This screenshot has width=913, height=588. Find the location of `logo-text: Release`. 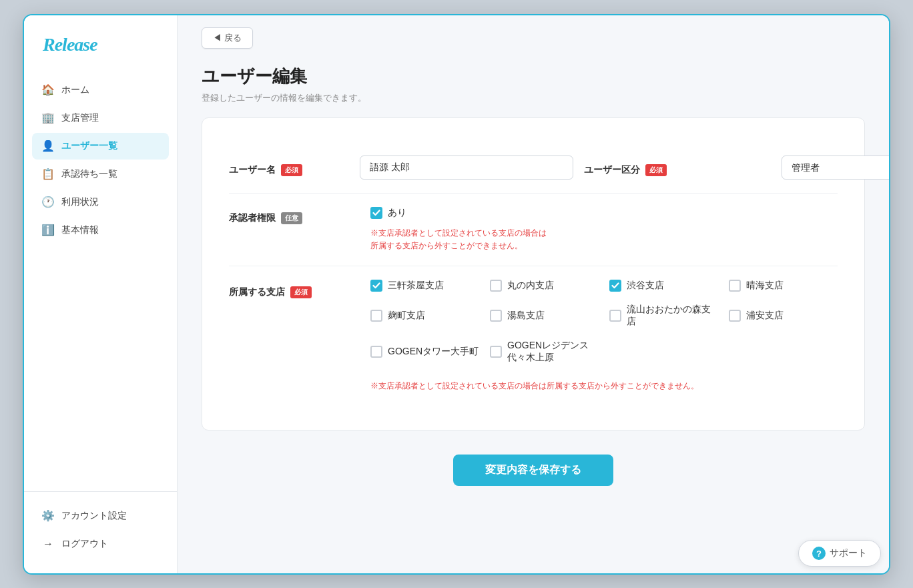

logo-text: Release is located at coordinates (70, 44).